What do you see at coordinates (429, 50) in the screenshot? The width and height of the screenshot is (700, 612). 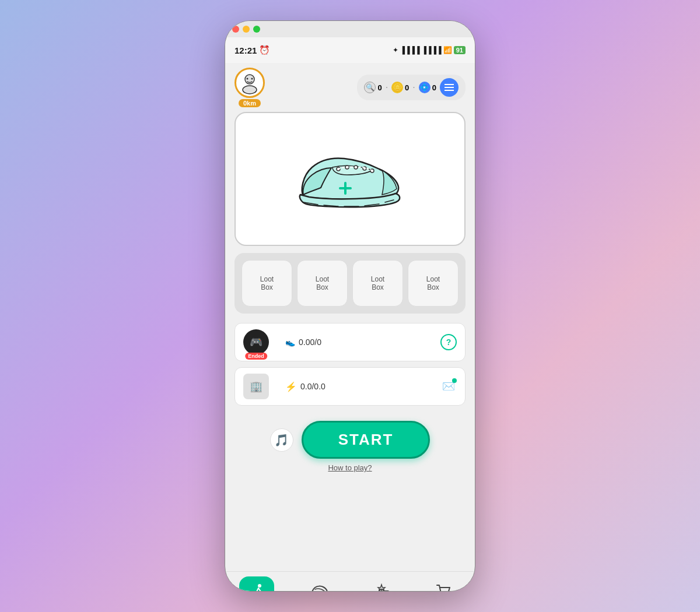 I see `status-icons: ✦ ▐▐▐▐ ▐▐▐▐ 📶 91` at bounding box center [429, 50].